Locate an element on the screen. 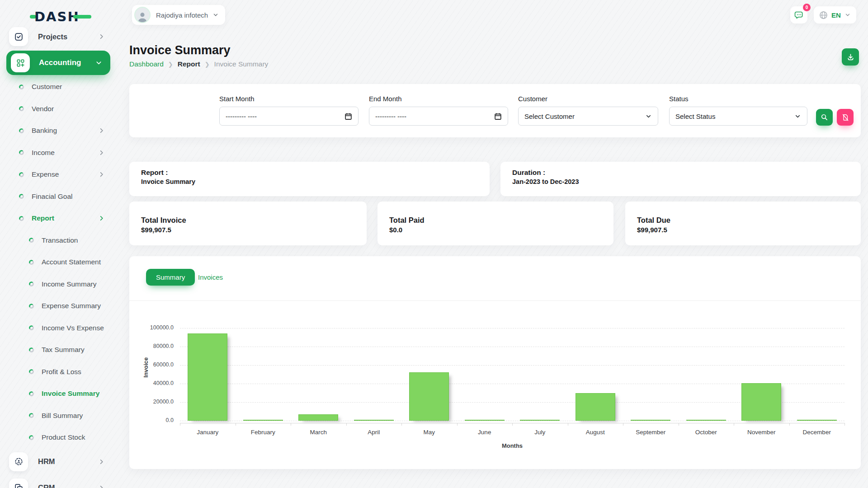 This screenshot has width=868, height=488. y-tick-label: 60000.0 is located at coordinates (151, 365).